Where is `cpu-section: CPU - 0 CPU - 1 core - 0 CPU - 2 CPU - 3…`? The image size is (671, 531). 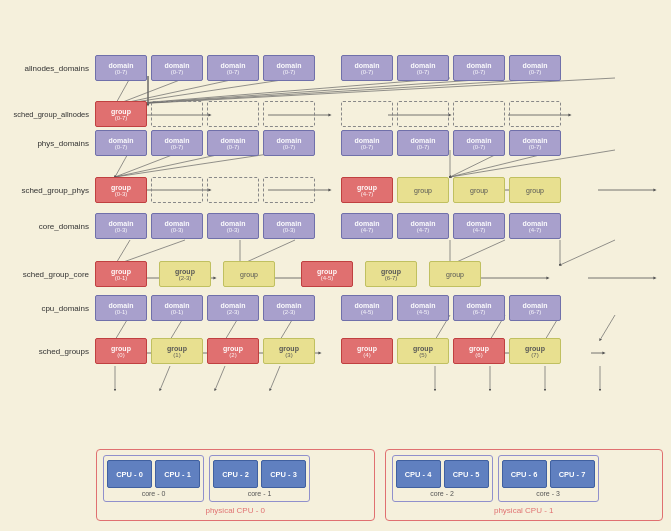
cpu-section: CPU - 0 CPU - 1 core - 0 CPU - 2 CPU - 3… is located at coordinates (380, 485).